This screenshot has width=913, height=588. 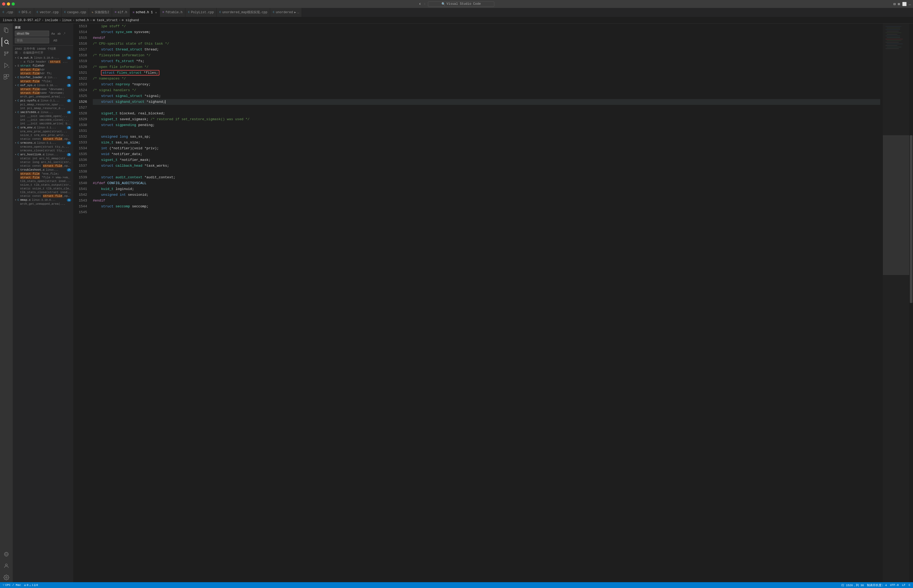 What do you see at coordinates (487, 67) in the screenshot?
I see `code-line: /* open file information */` at bounding box center [487, 67].